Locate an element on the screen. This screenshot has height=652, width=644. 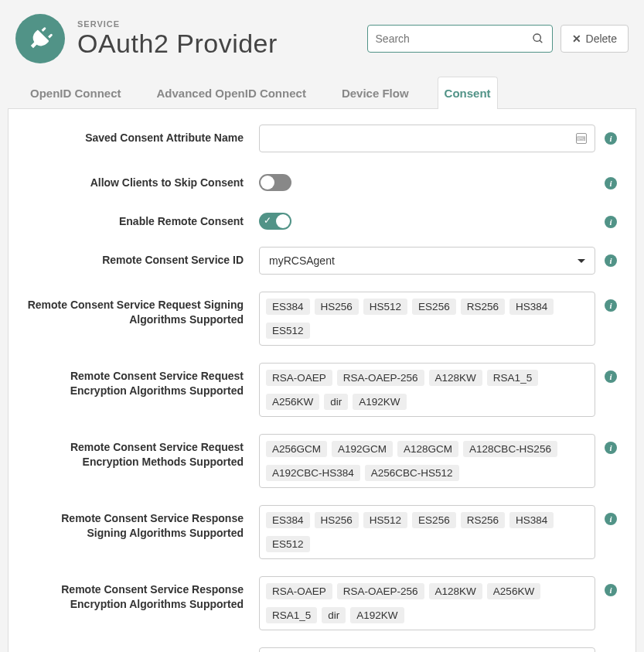
service-id-value: myRCSAgent is located at coordinates (302, 261).